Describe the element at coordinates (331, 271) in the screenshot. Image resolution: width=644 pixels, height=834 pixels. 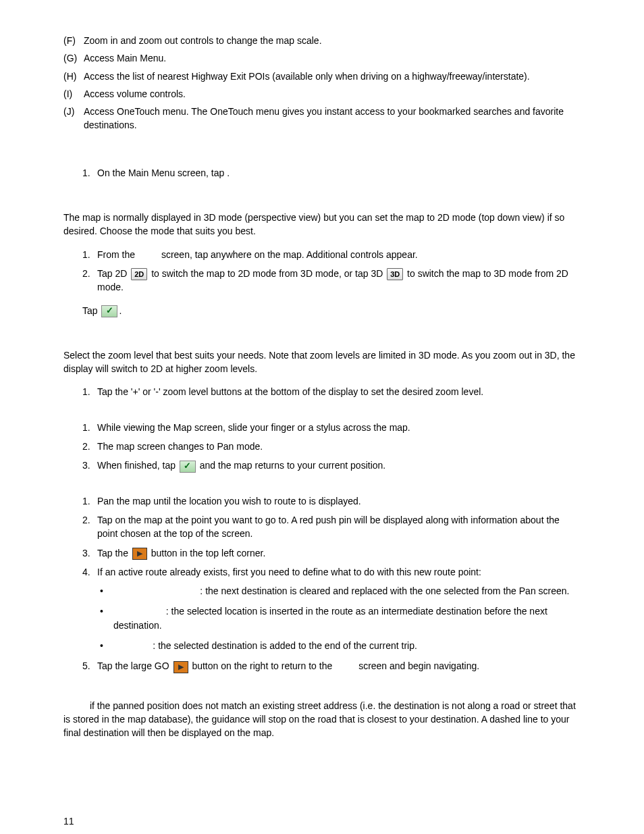
I see `mode-steps-list: 1. From the screen, tap anywhere on the …` at that location.